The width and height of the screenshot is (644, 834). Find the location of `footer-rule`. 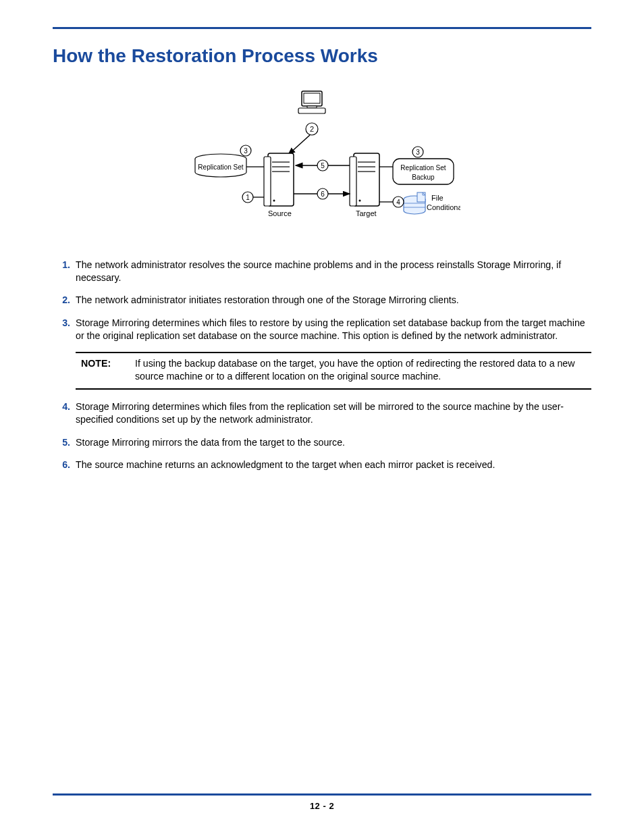

footer-rule is located at coordinates (322, 794).